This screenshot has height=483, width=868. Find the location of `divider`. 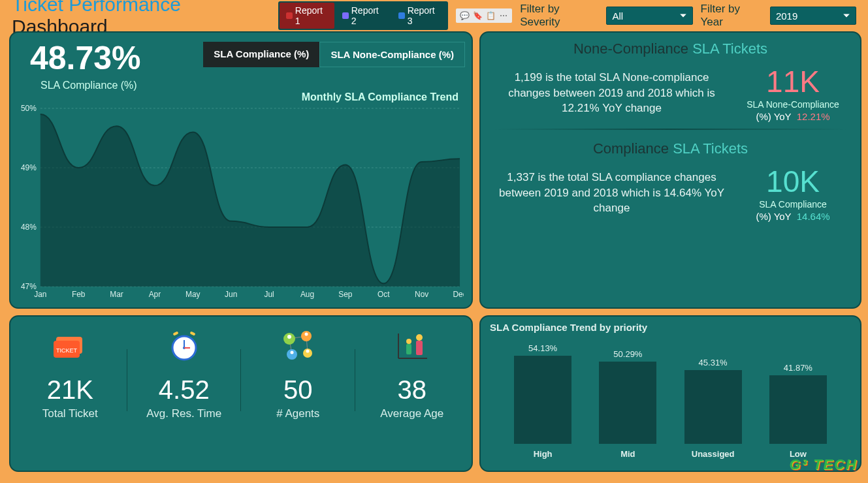

divider is located at coordinates (670, 129).